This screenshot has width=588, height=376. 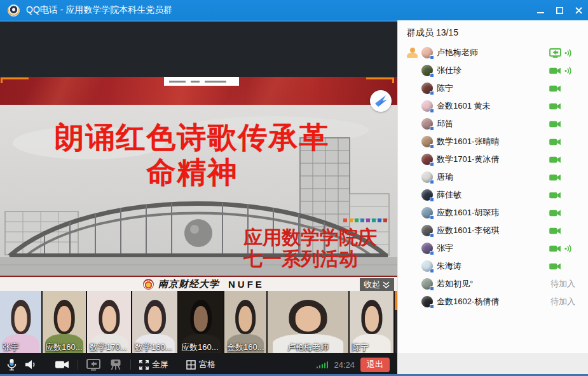 What do you see at coordinates (563, 302) in the screenshot?
I see `waiting-to-join-label: 待加入` at bounding box center [563, 302].